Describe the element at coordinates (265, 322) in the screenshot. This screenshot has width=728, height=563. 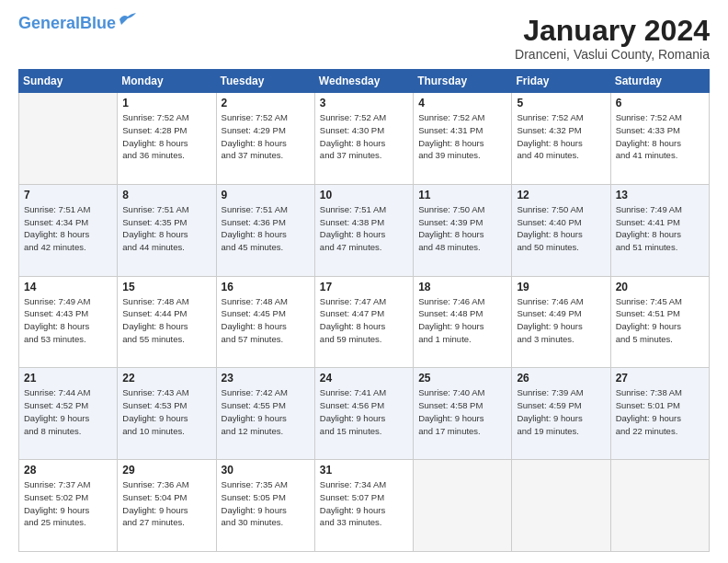
I see `calendar-cell: 16Sunrise: 7:48 AM Sunset: 4:45 PM Dayli…` at that location.